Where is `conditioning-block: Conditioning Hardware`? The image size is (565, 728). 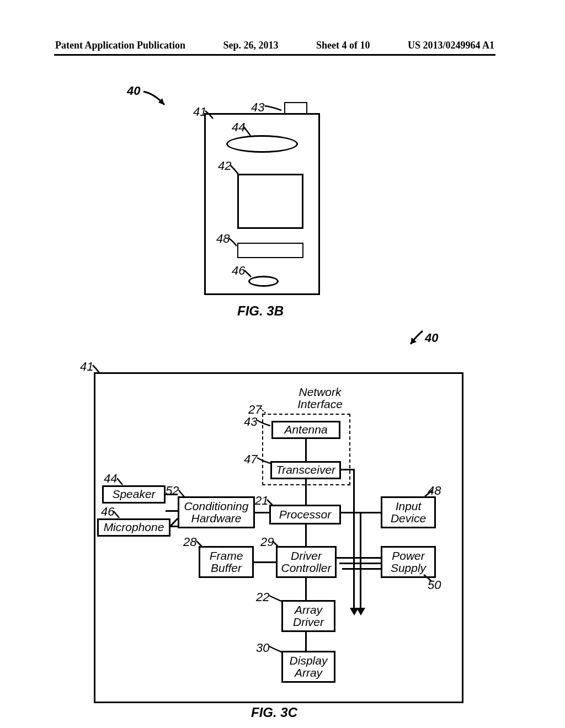 conditioning-block: Conditioning Hardware is located at coordinates (216, 512).